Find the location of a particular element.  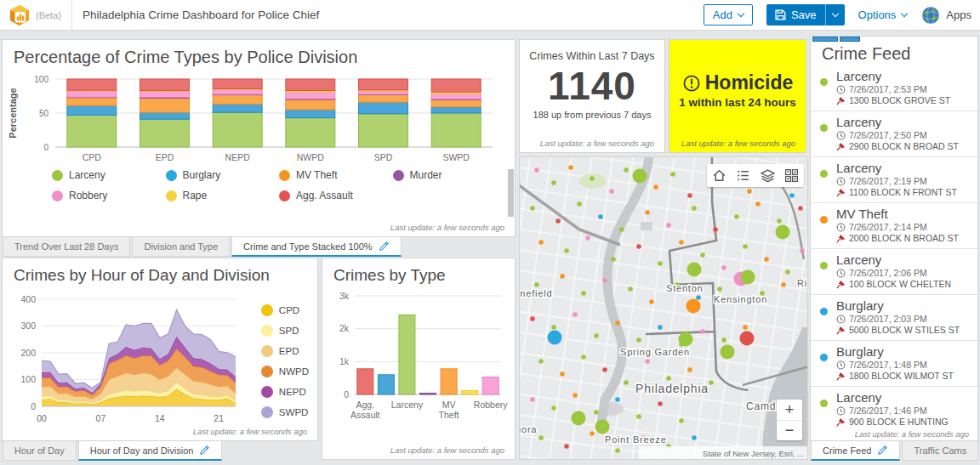

stacked-tab: Trend Over Last 28 Days is located at coordinates (66, 247).